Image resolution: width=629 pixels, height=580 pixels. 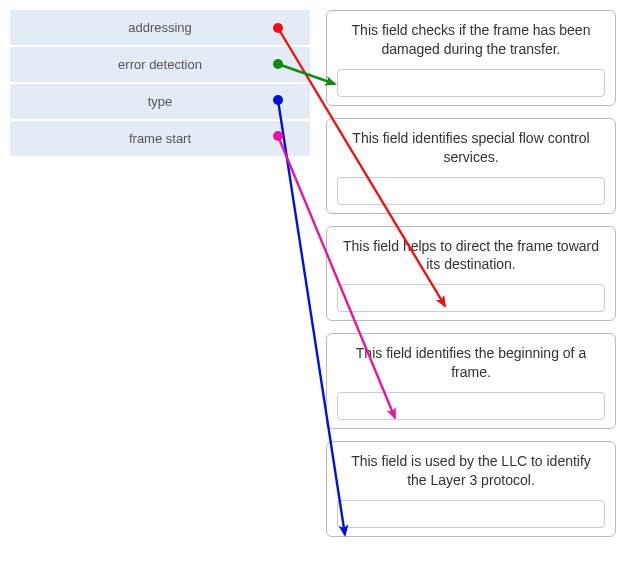 What do you see at coordinates (160, 84) in the screenshot?
I see `source-column: addressing error detection type frame st…` at bounding box center [160, 84].